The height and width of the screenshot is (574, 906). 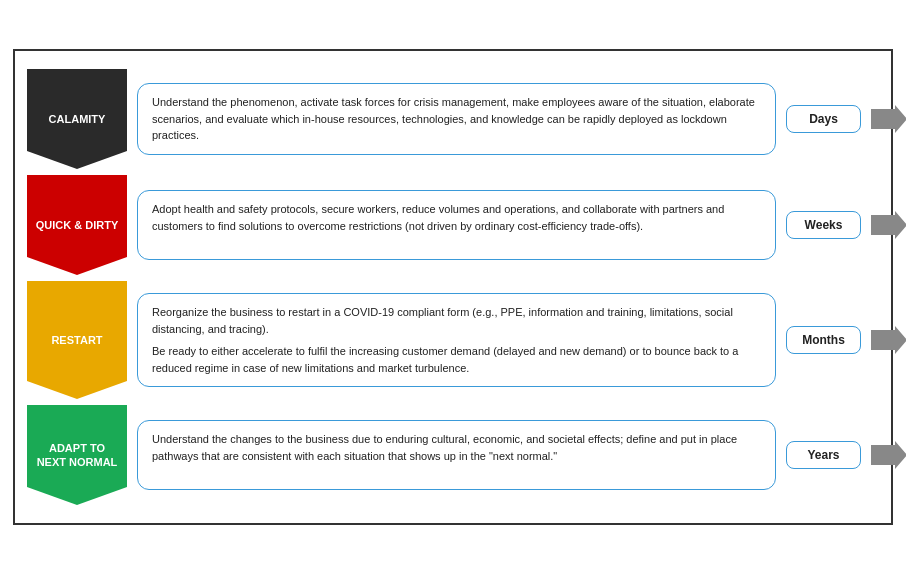 I want to click on label-text-calamity: CALAMITY, so click(x=78, y=119).